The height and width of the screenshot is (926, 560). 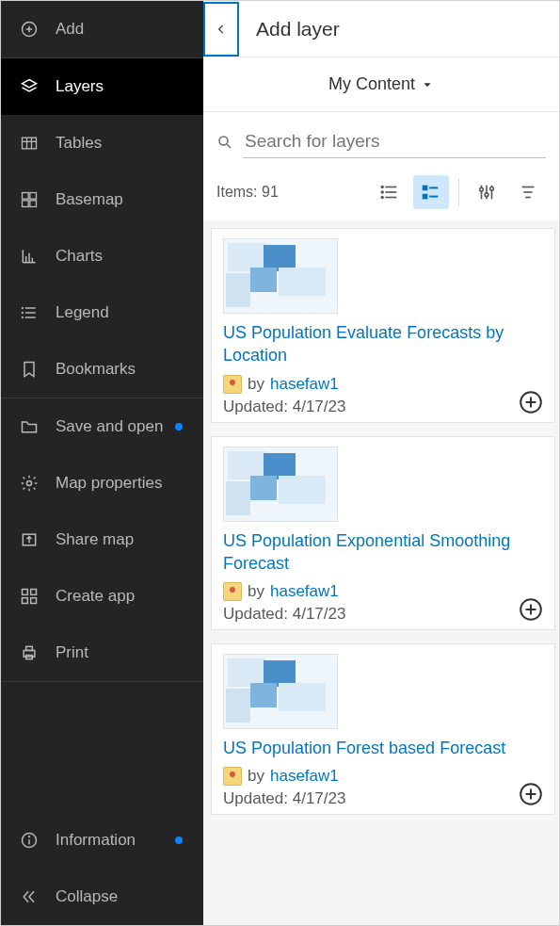 I want to click on sidebar-item-bookmarks: Bookmarks, so click(x=102, y=369).